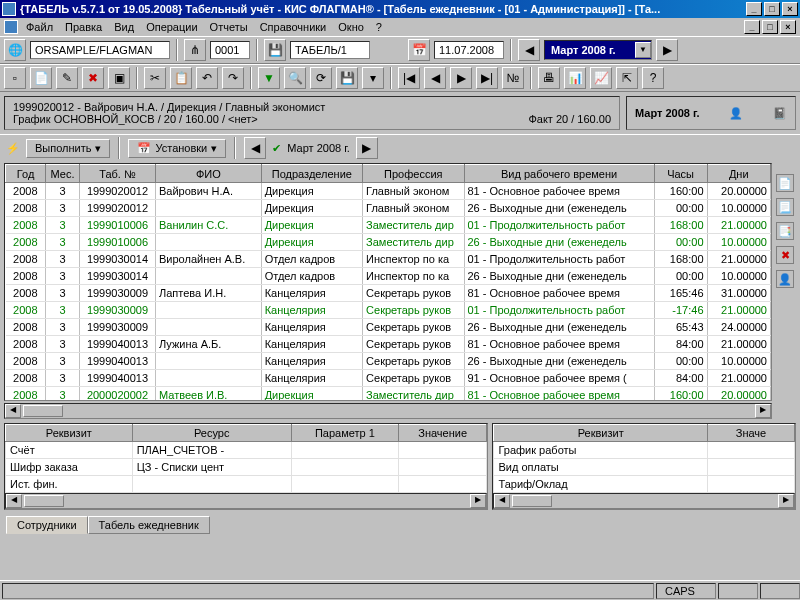  What do you see at coordinates (763, 411) in the screenshot?
I see `scroll-right-icon: ▶` at bounding box center [763, 411].